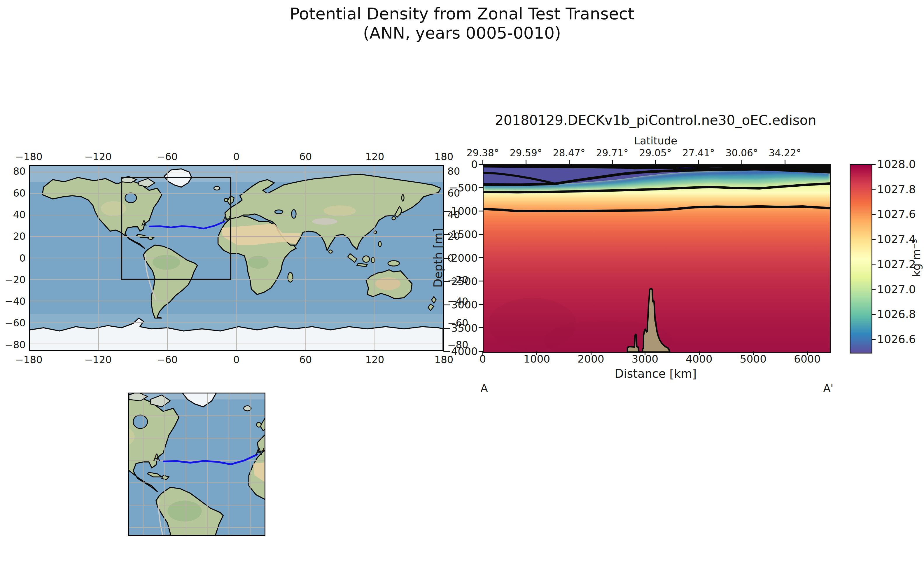  What do you see at coordinates (657, 259) in the screenshot?
I see `density-section-plot` at bounding box center [657, 259].